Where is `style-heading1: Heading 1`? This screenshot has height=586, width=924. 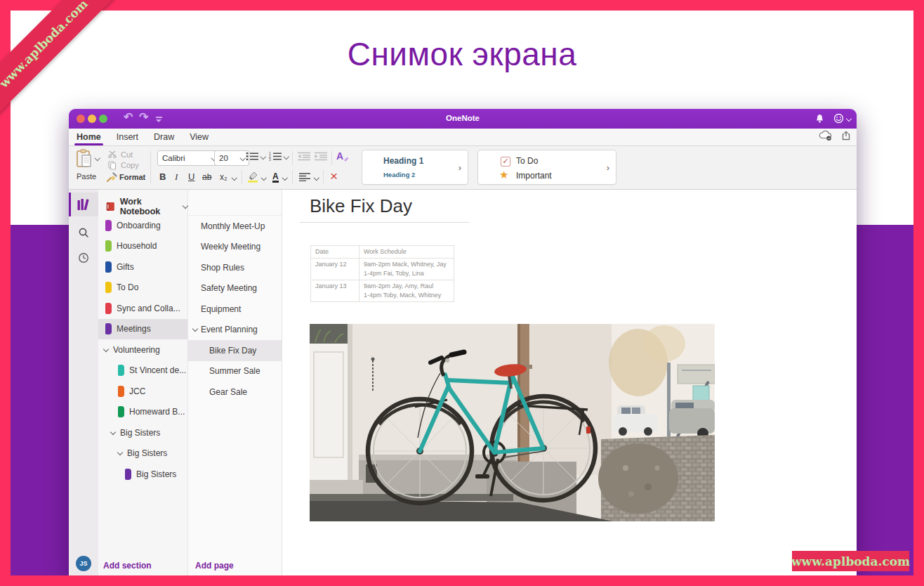 style-heading1: Heading 1 is located at coordinates (403, 161).